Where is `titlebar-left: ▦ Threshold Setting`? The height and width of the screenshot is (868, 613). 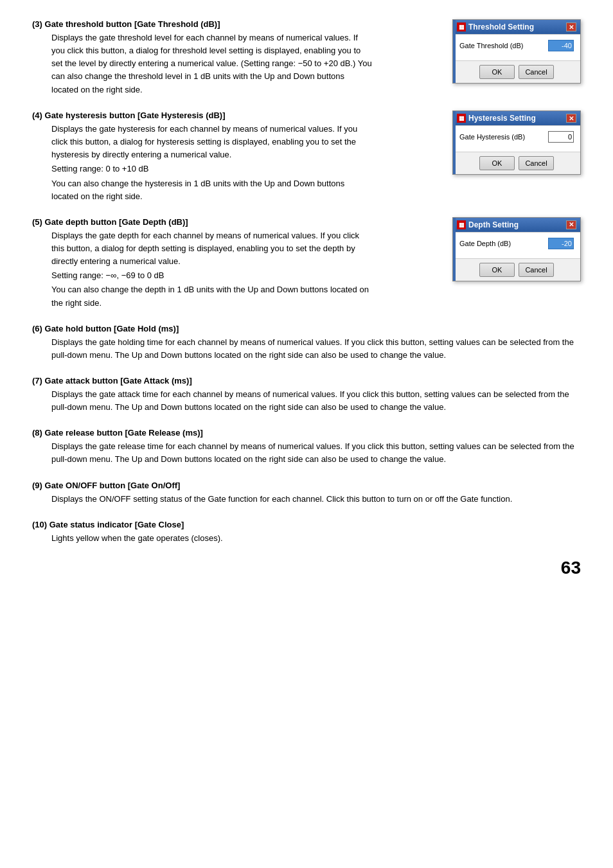 titlebar-left: ▦ Threshold Setting is located at coordinates (495, 27).